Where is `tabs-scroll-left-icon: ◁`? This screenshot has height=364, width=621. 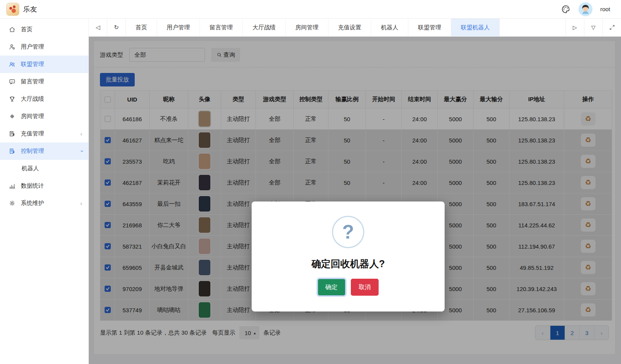
tabs-scroll-left-icon: ◁ is located at coordinates (98, 27).